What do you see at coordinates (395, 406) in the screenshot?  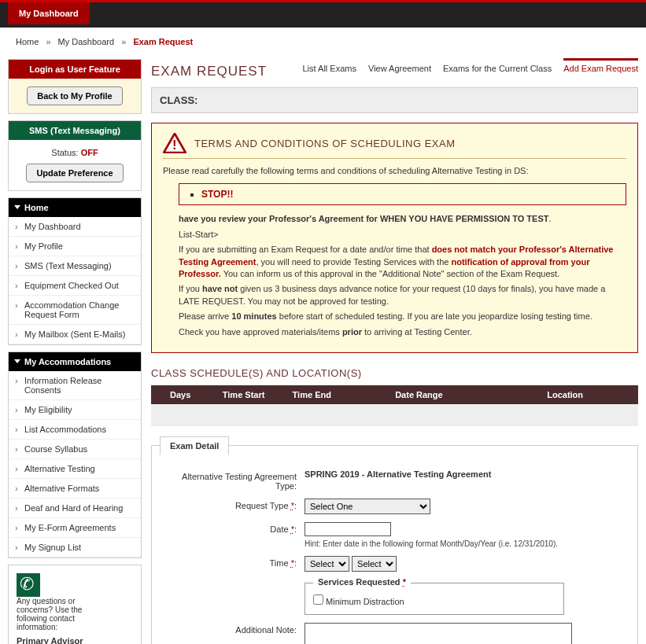 I see `schedule-table: Days Time Start Time End Date Range Loca…` at bounding box center [395, 406].